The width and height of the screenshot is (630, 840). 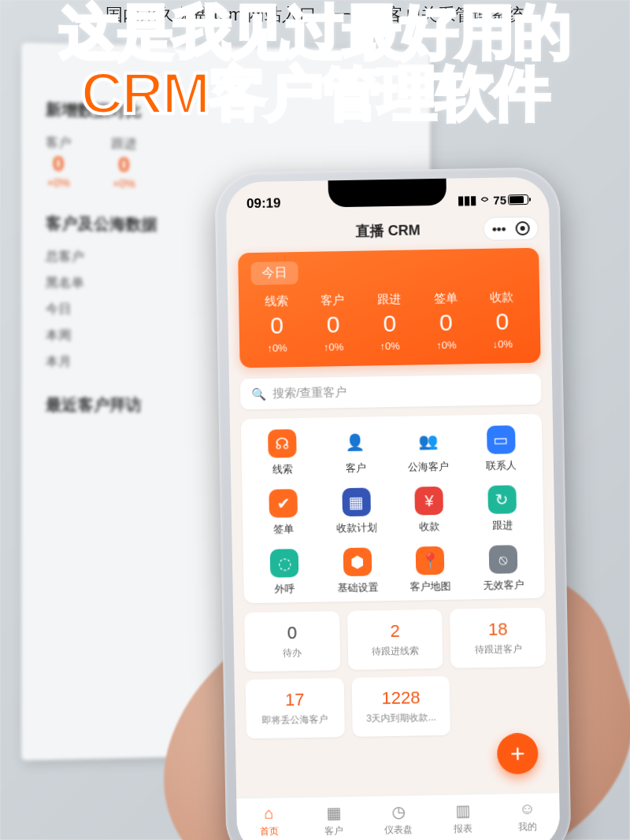 I want to click on tab-label: 报表, so click(x=463, y=828).